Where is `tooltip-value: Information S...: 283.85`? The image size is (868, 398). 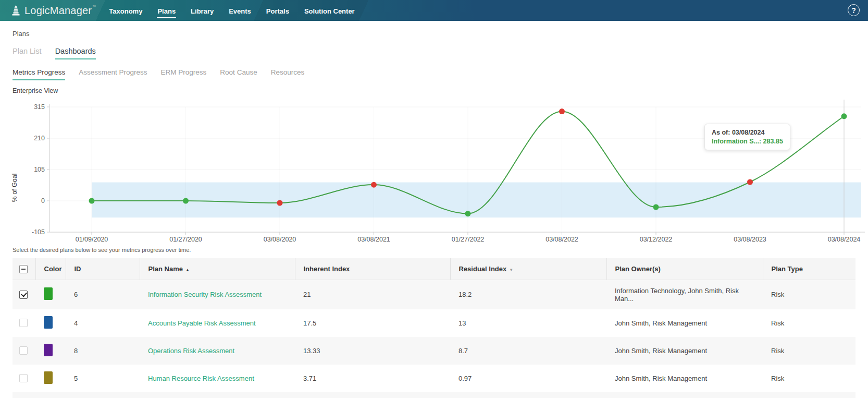
tooltip-value: Information S...: 283.85 is located at coordinates (747, 141).